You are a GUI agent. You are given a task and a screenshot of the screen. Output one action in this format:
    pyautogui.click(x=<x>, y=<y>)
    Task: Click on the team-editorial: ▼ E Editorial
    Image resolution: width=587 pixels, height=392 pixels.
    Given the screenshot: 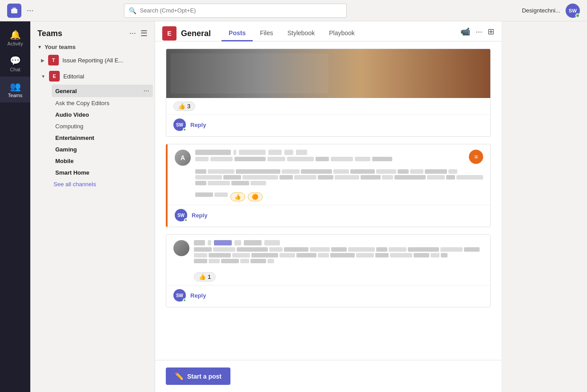 What is the action you would take?
    pyautogui.click(x=93, y=76)
    